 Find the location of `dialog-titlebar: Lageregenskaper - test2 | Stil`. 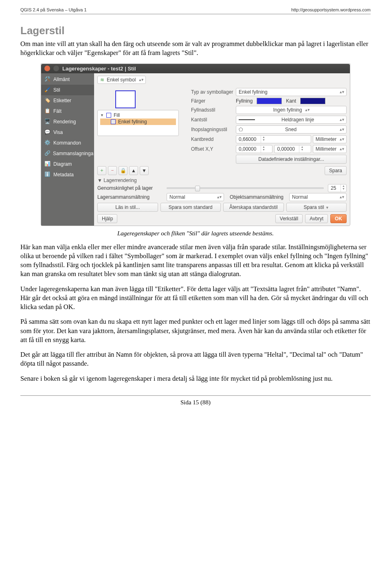

dialog-titlebar: Lageregenskaper - test2 | Stil is located at coordinates (196, 68).